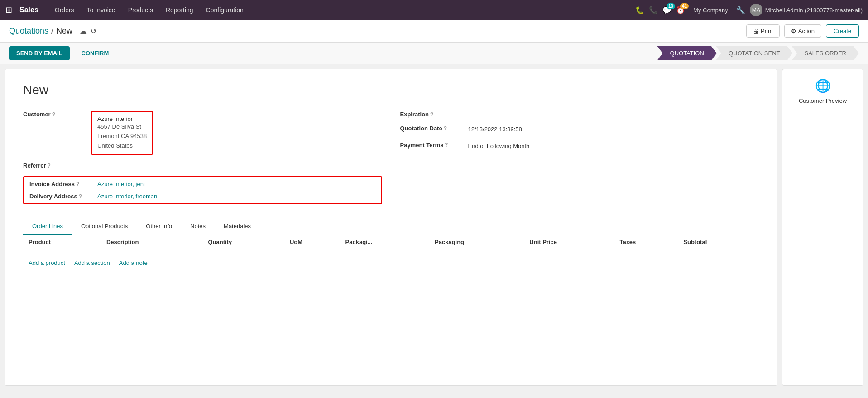 The height and width of the screenshot is (398, 868). I want to click on payment-terms-help-icon: ?, so click(446, 145).